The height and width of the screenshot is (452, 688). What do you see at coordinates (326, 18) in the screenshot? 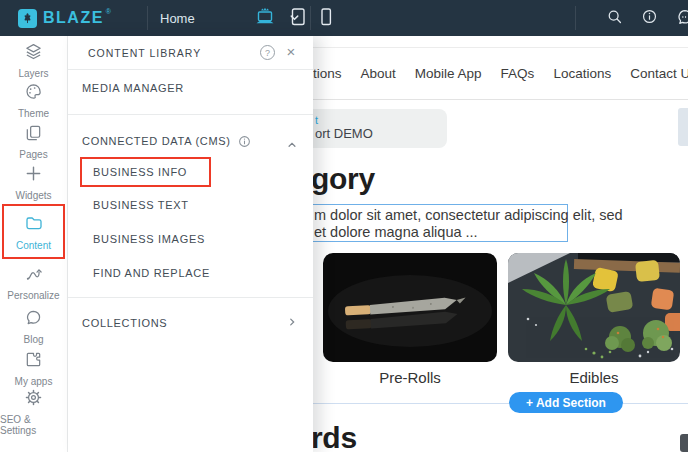
I see `mobile-preview-icon` at bounding box center [326, 18].